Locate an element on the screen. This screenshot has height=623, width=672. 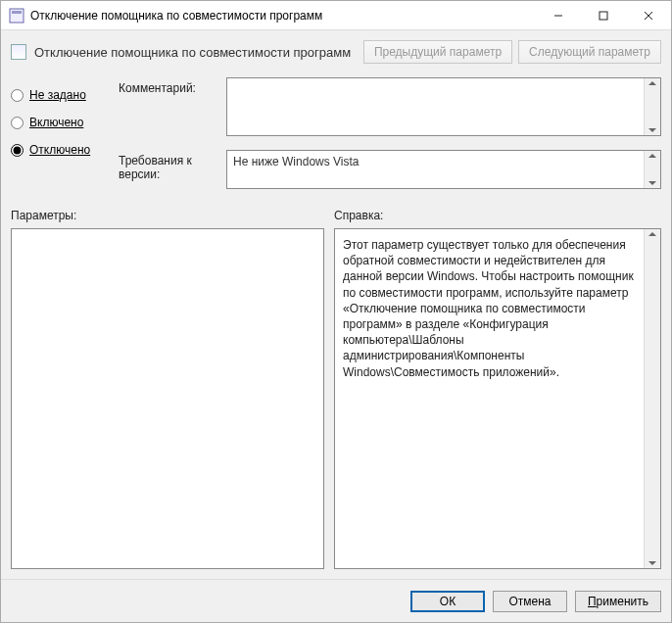
comment-textarea is located at coordinates (444, 107).